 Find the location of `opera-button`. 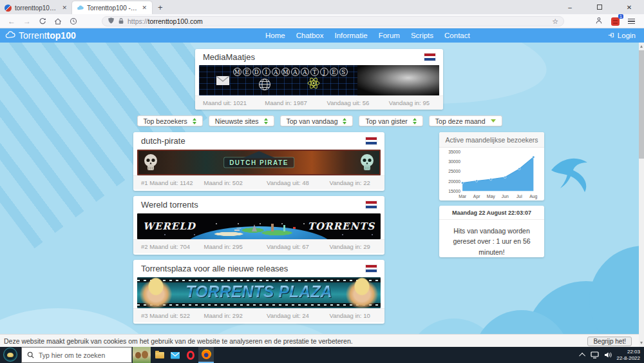

opera-button is located at coordinates (191, 355).